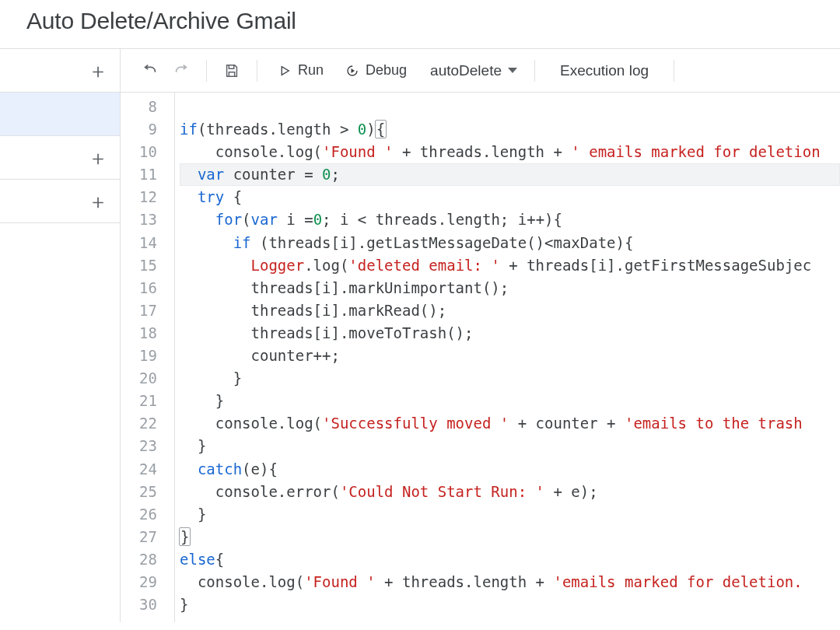 Image resolution: width=840 pixels, height=630 pixels. I want to click on line-number: 15, so click(138, 266).